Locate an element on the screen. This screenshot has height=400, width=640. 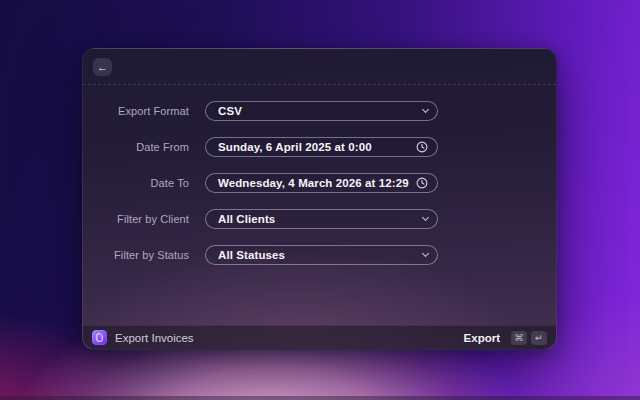
filter-client-value: All Clients is located at coordinates (246, 219).